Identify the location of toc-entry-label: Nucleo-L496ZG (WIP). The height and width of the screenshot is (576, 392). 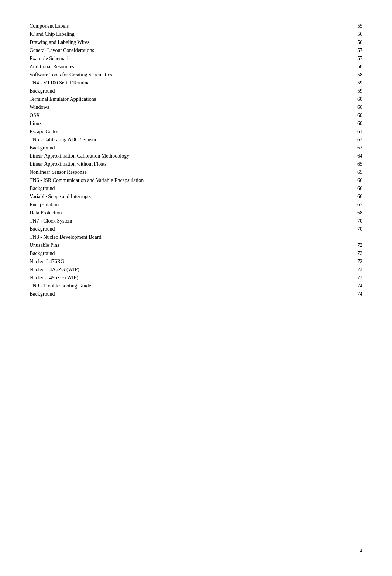
(189, 278).